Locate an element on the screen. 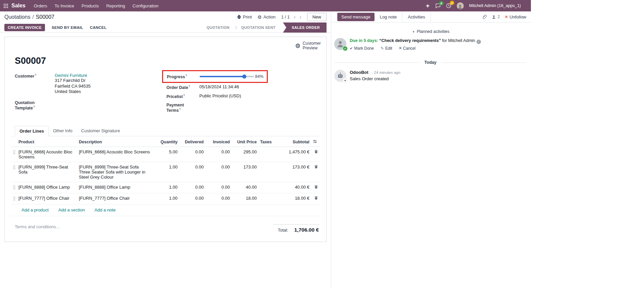 This screenshot has width=644, height=289. info-icon is located at coordinates (479, 42).